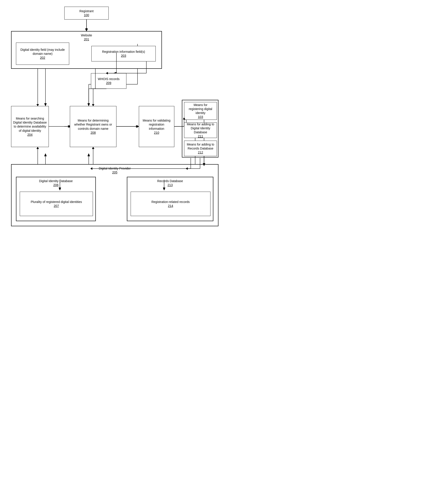  Describe the element at coordinates (43, 52) in the screenshot. I see `digital-identity-field-label: Digital identity field (may include doma…` at that location.